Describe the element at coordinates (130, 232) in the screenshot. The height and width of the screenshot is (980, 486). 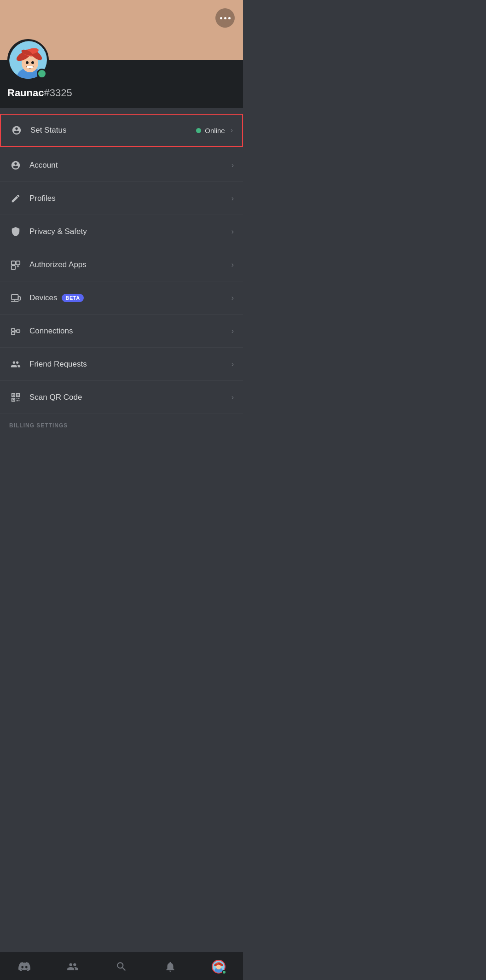
I see `privacy-safety-label: Privacy & Safety` at that location.